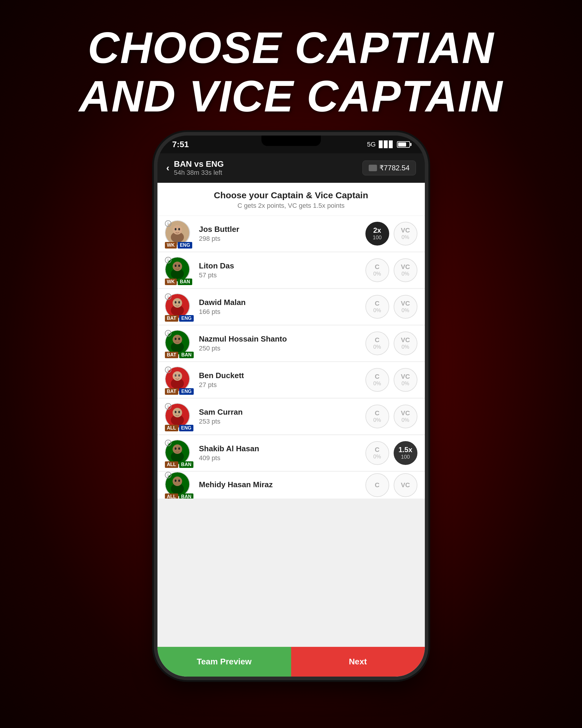  What do you see at coordinates (280, 453) in the screenshot?
I see `player-details: Shakib Al Hasan 409 pts` at bounding box center [280, 453].